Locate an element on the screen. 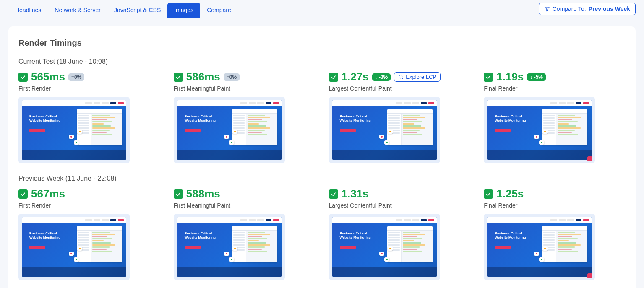 This screenshot has height=288, width=644. metric-value: 588ms is located at coordinates (203, 194).